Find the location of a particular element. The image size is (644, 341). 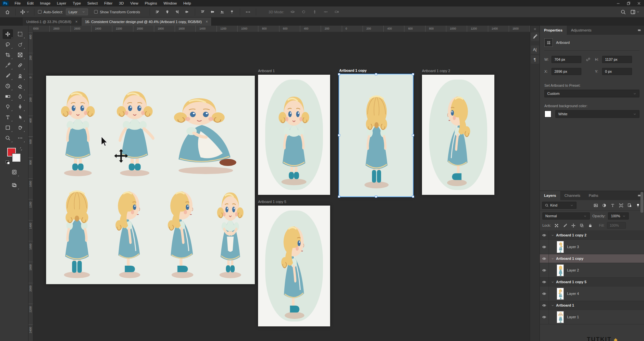

artboard-label: Artboard 1 copy 2 is located at coordinates (436, 71).